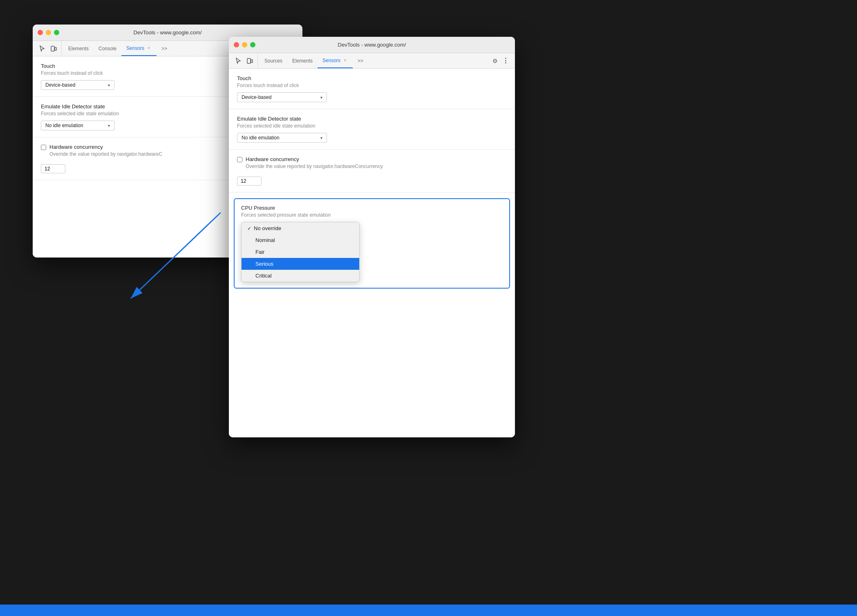 This screenshot has width=857, height=616. Describe the element at coordinates (500, 60) in the screenshot. I see `tab-bar-right-2: ⚙ ⋮` at that location.